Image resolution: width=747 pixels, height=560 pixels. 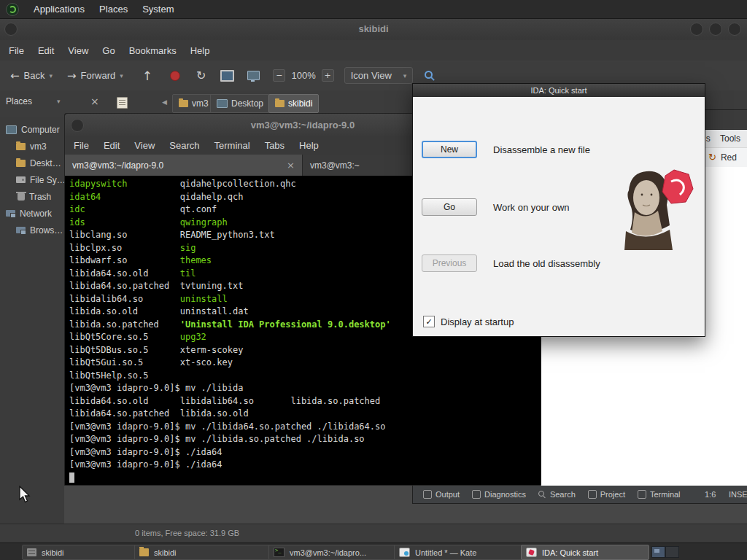 I want to click on sidebar-item-vm3: vm3, so click(x=32, y=146).